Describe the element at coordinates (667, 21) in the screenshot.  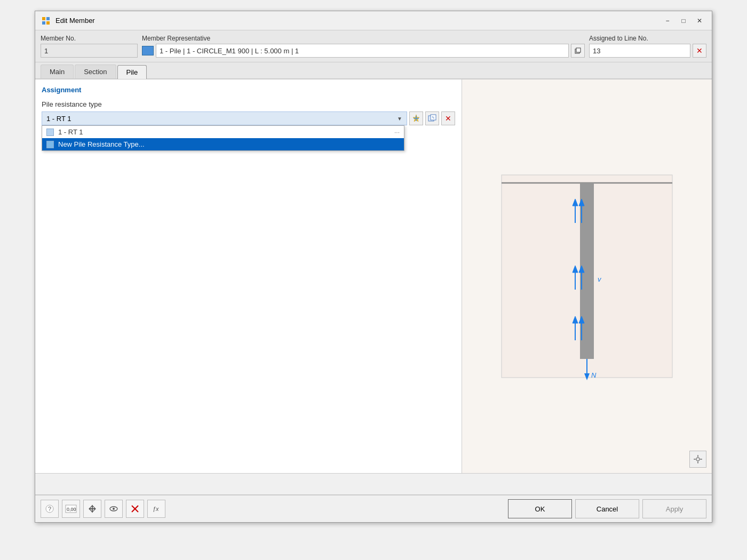
I see `minimize-button: −` at that location.